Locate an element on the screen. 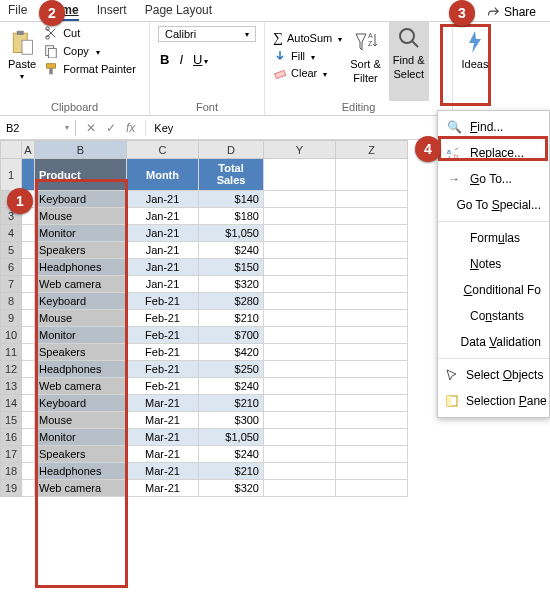 The height and width of the screenshot is (595, 550). menu-formulas: Formulas is located at coordinates (494, 238).